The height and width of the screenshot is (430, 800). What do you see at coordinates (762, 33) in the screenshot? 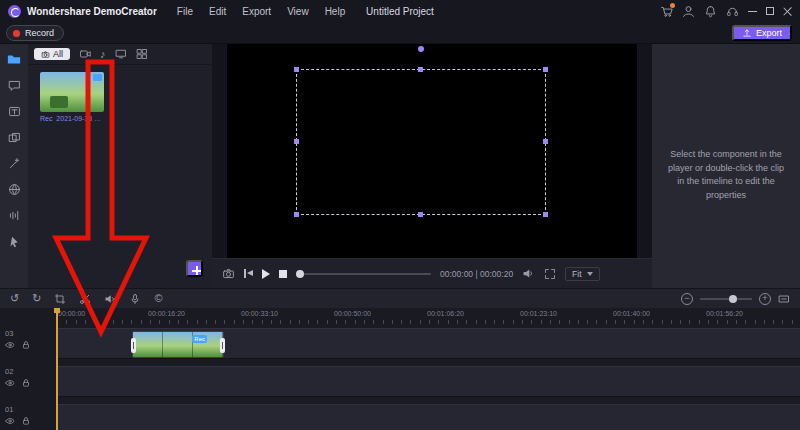
I see `export-button: Export` at bounding box center [762, 33].